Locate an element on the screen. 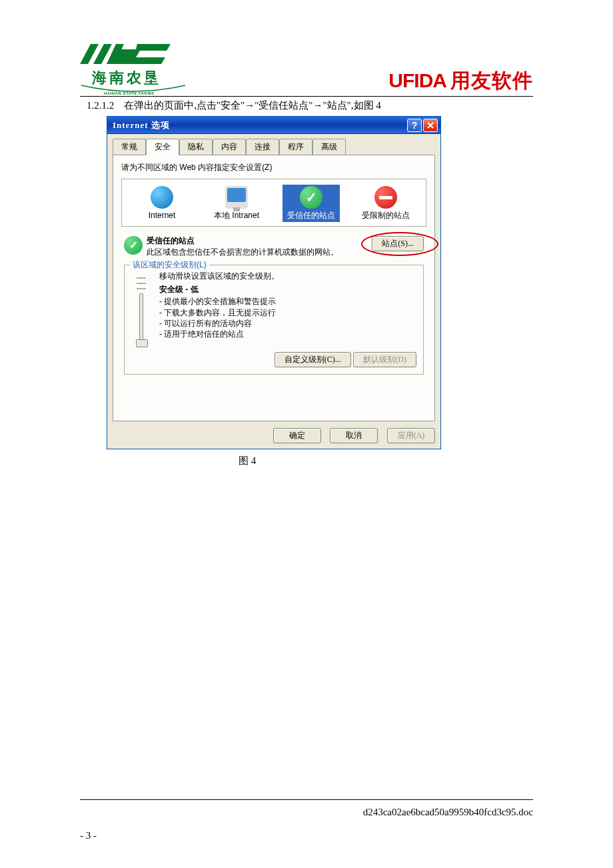 This screenshot has width=613, height=868. ufida-logo-cn: 用友软件 is located at coordinates (492, 81).